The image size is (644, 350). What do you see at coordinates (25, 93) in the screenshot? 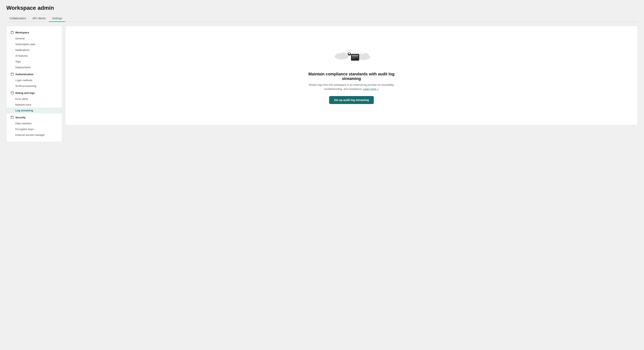
I see `debug-logs-section-label: Debug and logs` at bounding box center [25, 93].